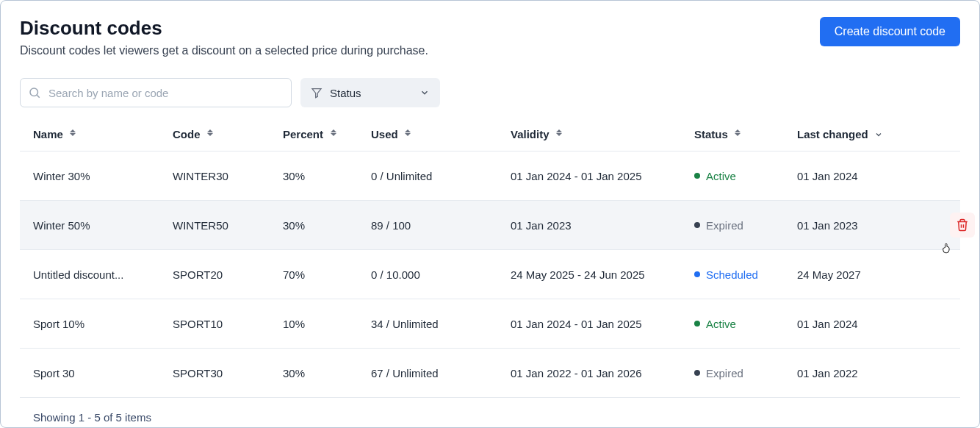 This screenshot has height=428, width=980. I want to click on cell-code: WINTER30, so click(228, 176).